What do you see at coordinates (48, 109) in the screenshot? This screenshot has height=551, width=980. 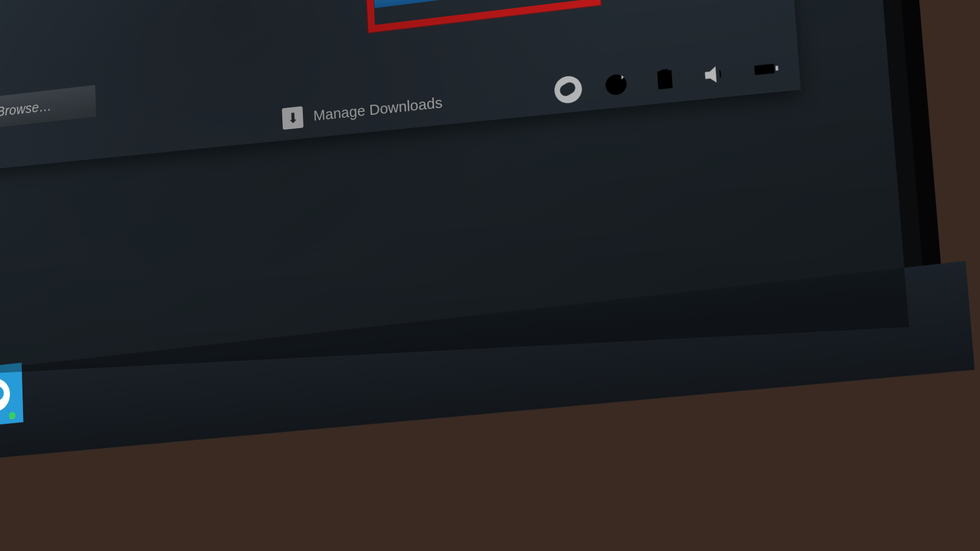 I see `browse-button: Browse…` at bounding box center [48, 109].